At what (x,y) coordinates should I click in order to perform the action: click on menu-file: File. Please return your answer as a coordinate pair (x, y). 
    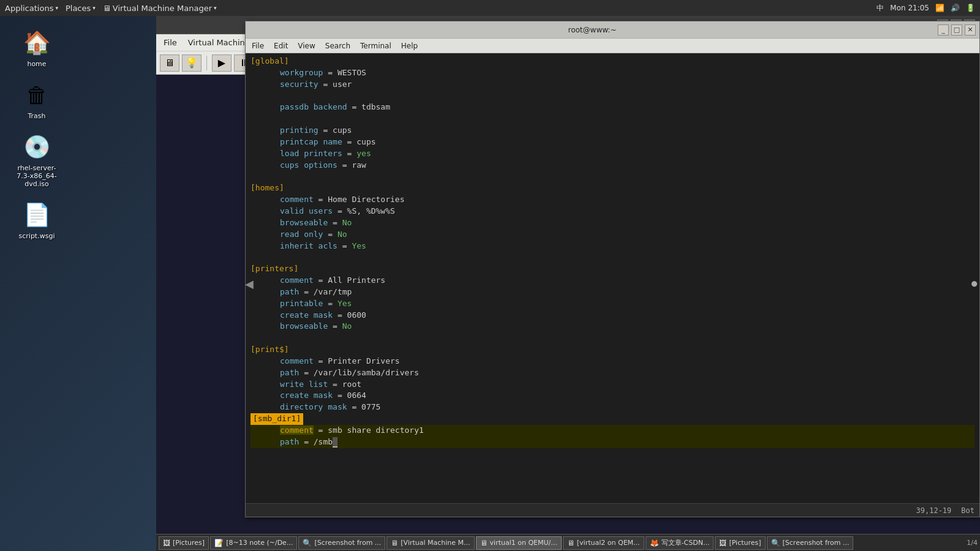
    Looking at the image, I should click on (170, 43).